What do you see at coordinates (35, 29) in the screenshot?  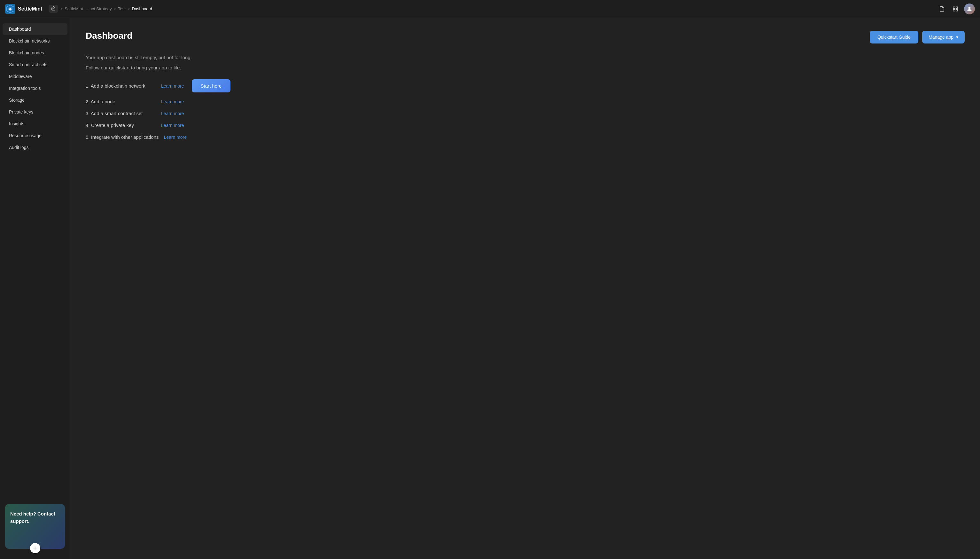 I see `sidebar-item-dashboard: Dashboard` at bounding box center [35, 29].